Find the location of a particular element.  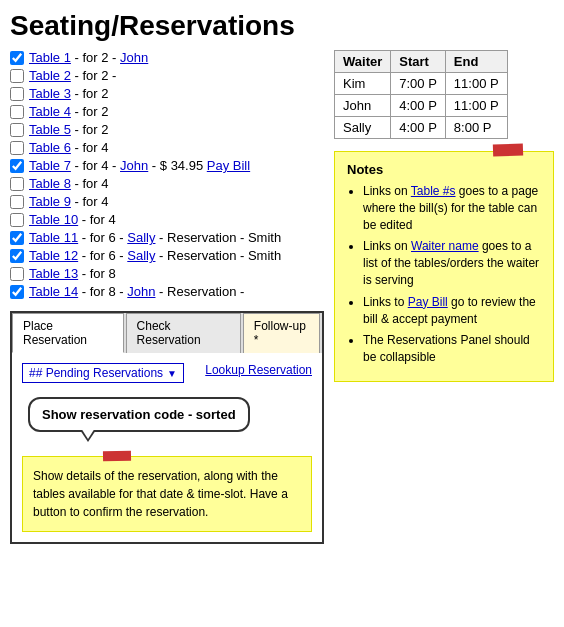

table-12-checkbox is located at coordinates (17, 256).